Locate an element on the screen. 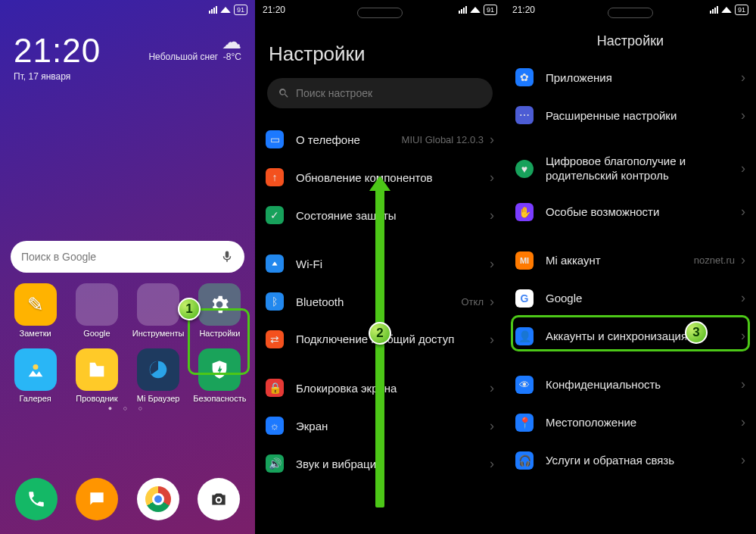 Image resolution: width=756 pixels, height=534 pixels. step-badge-2: 2 is located at coordinates (380, 333).